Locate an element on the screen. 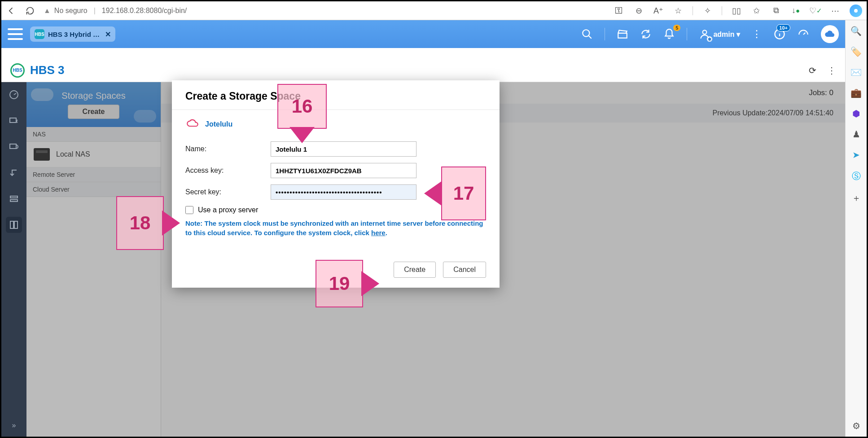 The width and height of the screenshot is (868, 438). user-icon: ✱ is located at coordinates (705, 34).